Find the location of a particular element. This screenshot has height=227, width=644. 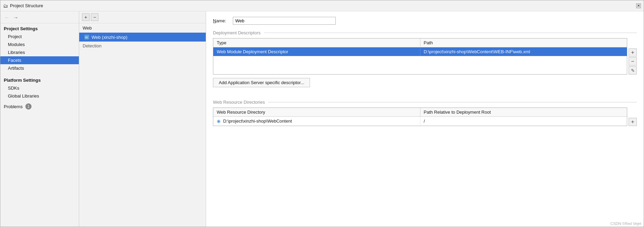

watermark: CSDN ©Red Vejet is located at coordinates (626, 224).